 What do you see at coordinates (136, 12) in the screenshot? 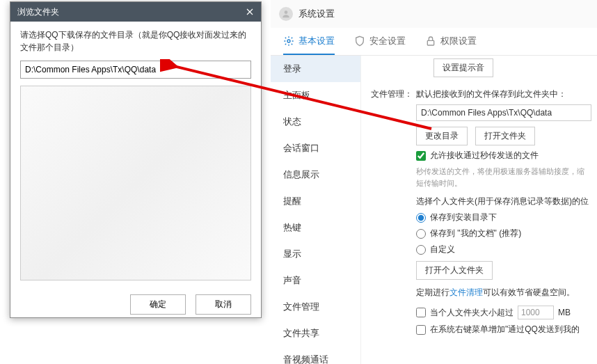
I see `dialog-titlebar: 浏览文件夹` at bounding box center [136, 12].